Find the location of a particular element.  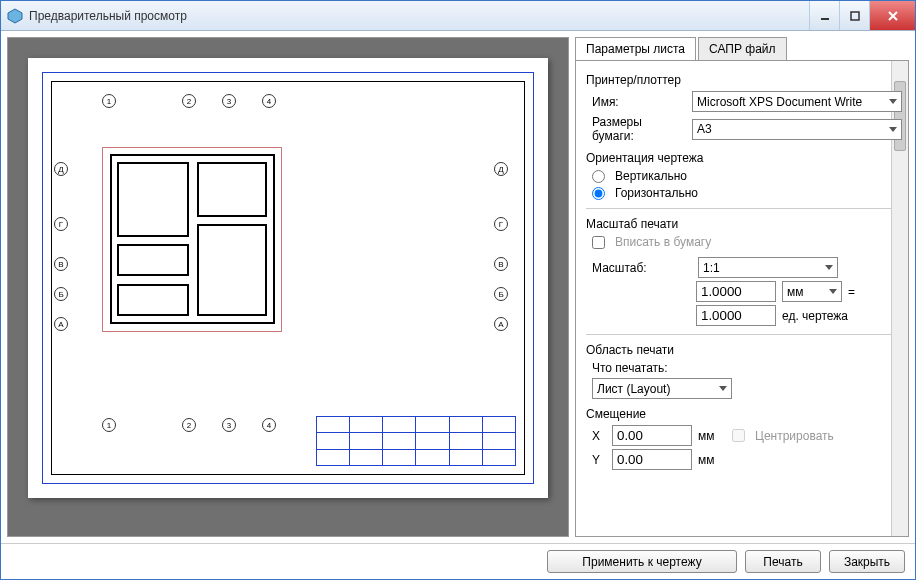

orientation-section-label: Ориентация чертежа is located at coordinates (744, 158).